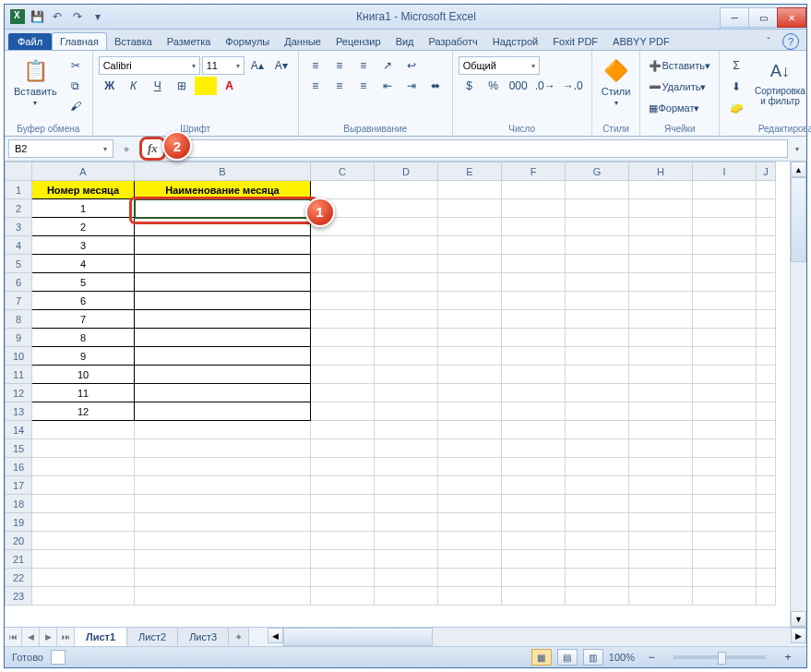 The width and height of the screenshot is (811, 672). What do you see at coordinates (679, 66) in the screenshot?
I see `insert-cells-button: ➕ Вставить ▾` at bounding box center [679, 66].